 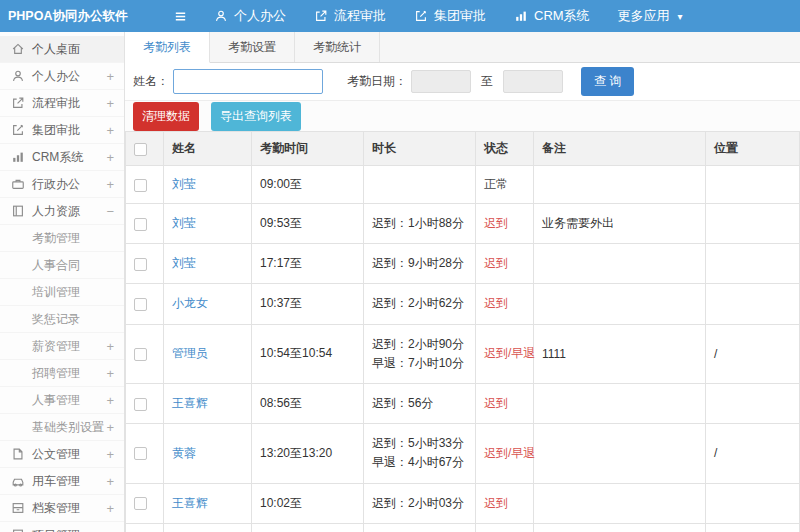 I want to click on select-all-checkbox, so click(x=140, y=150).